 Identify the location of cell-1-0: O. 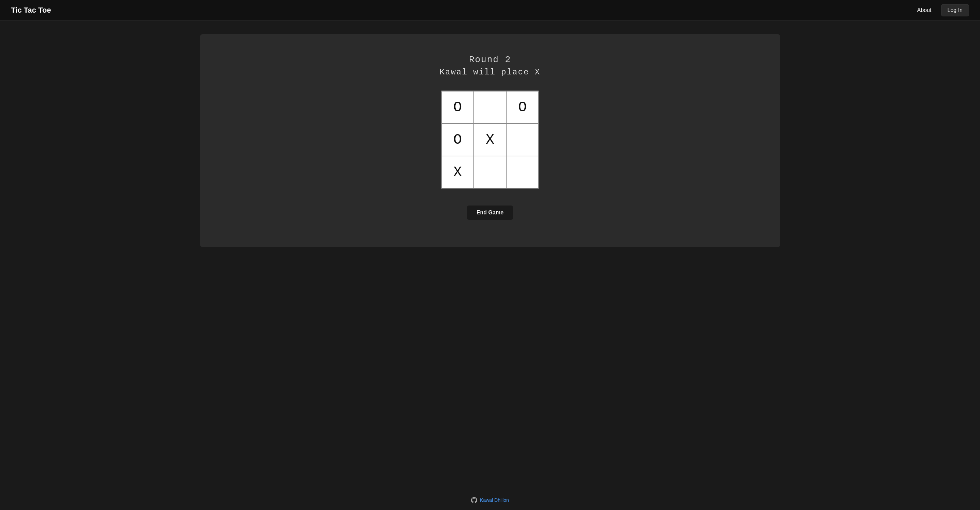
(457, 140).